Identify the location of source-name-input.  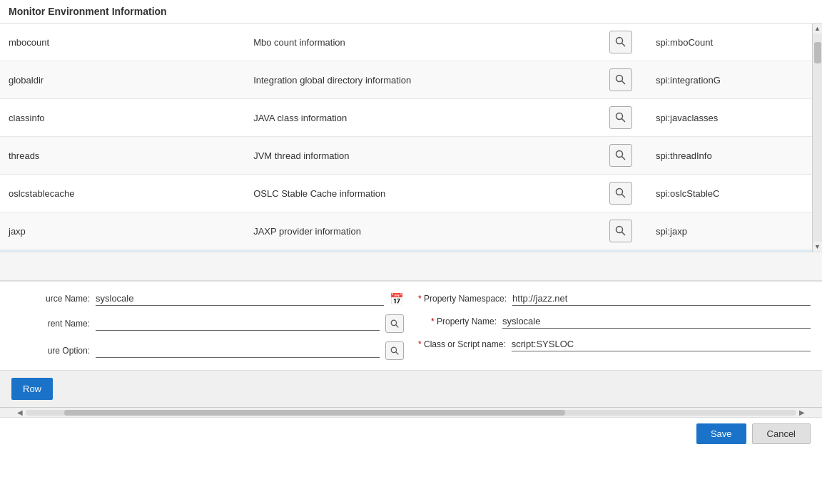
(240, 299).